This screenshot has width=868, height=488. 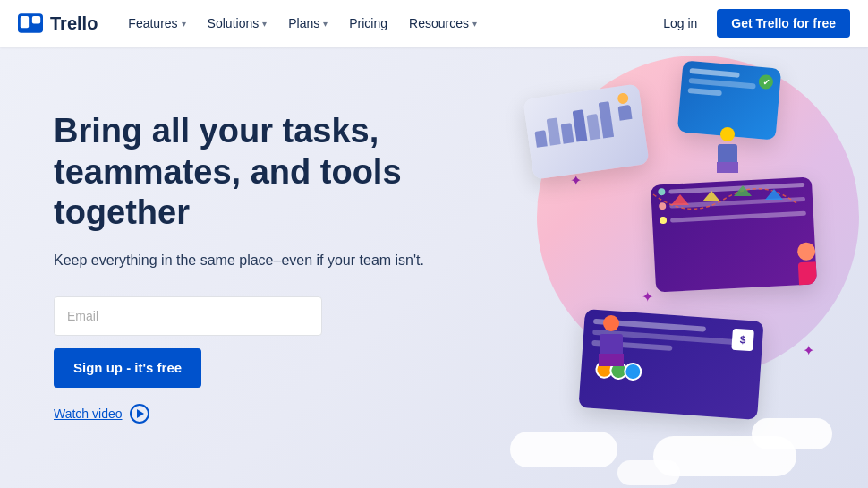 What do you see at coordinates (277, 261) in the screenshot?
I see `hero-subtitle: Keep everything in the same place–even i…` at bounding box center [277, 261].